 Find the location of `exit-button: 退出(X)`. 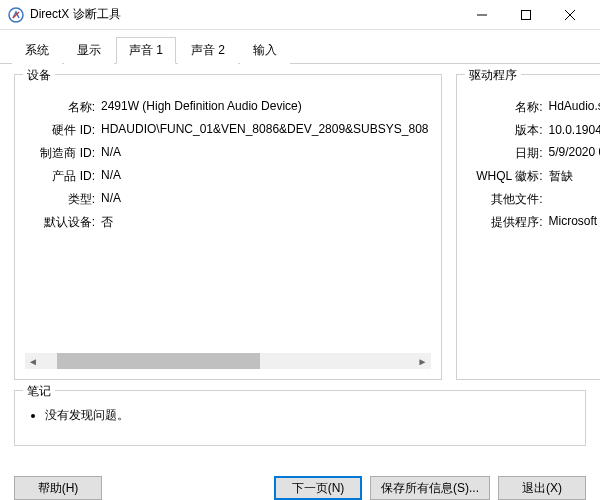

exit-button: 退出(X) is located at coordinates (542, 488).